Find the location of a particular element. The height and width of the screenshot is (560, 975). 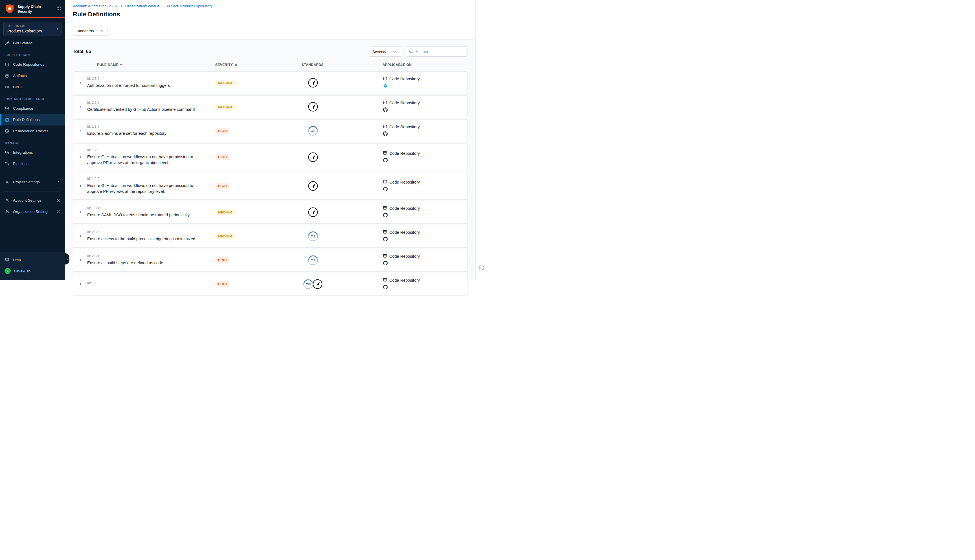

sidebar-item-help: Help is located at coordinates (32, 260).